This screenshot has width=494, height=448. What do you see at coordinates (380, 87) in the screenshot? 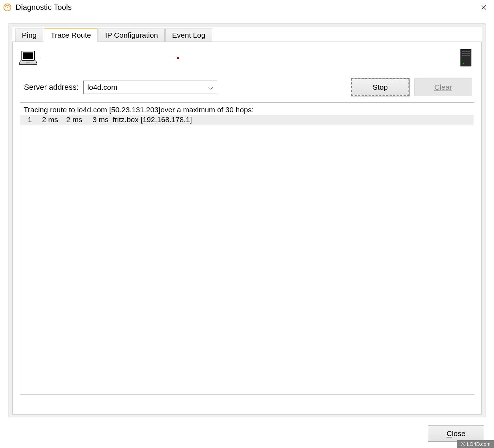
I see `stop-button: Stop` at bounding box center [380, 87].